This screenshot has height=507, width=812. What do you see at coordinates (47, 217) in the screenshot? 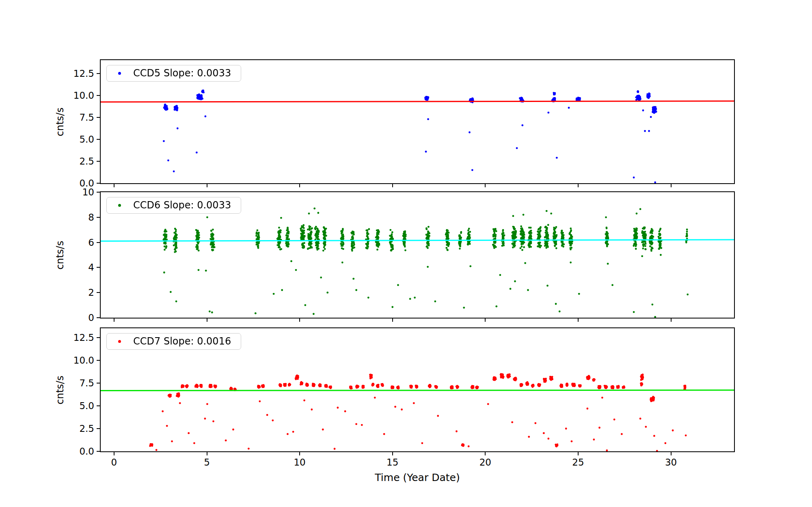
I see `y-tick-label: 8` at bounding box center [47, 217].